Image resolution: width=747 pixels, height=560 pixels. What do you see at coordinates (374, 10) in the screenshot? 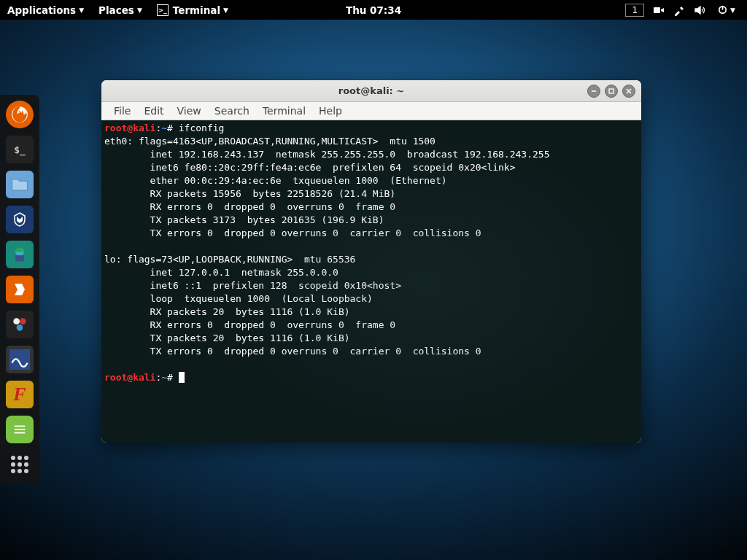
I see `clock: Thu 07:34` at bounding box center [374, 10].